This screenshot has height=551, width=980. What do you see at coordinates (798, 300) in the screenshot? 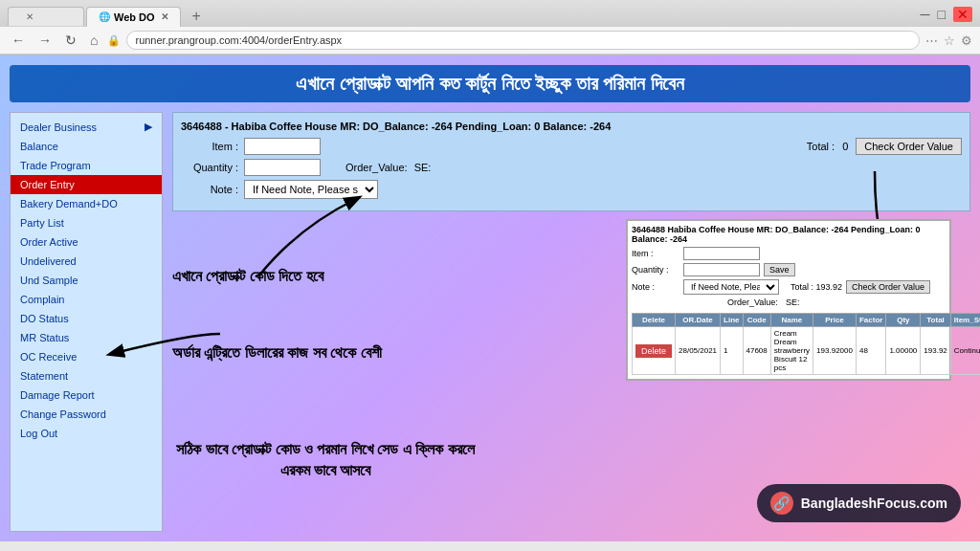
I see `screenshot-container: 3646488 Habiba Coffee House MR: DO_Balan…` at bounding box center [798, 300].